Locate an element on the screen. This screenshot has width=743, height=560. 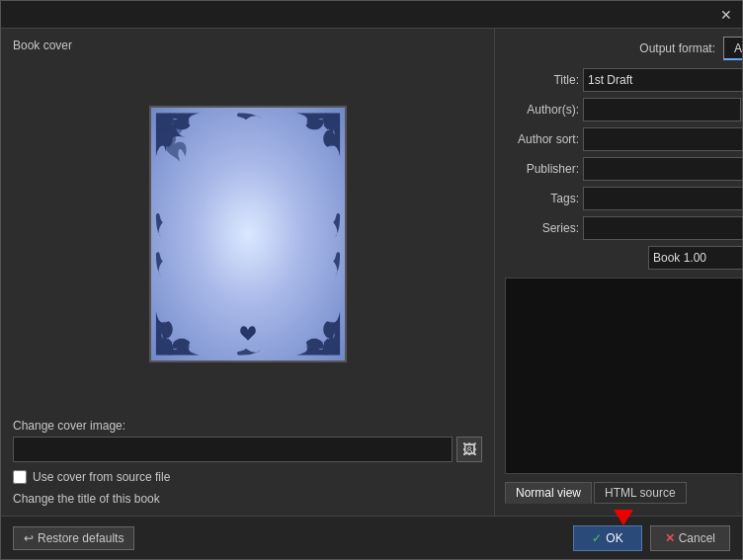
ok-label: OK is located at coordinates (615, 538).